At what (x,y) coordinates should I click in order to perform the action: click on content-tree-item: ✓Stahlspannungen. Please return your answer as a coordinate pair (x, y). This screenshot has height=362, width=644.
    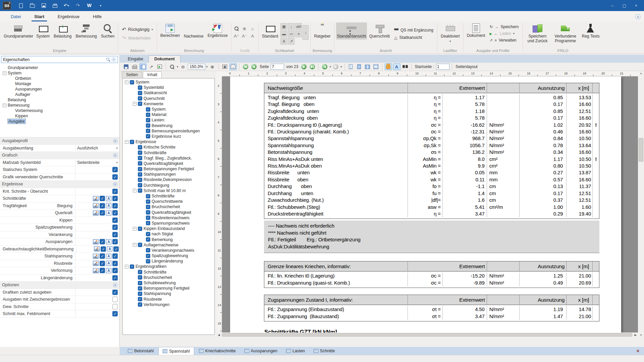
    Looking at the image, I should click on (168, 174).